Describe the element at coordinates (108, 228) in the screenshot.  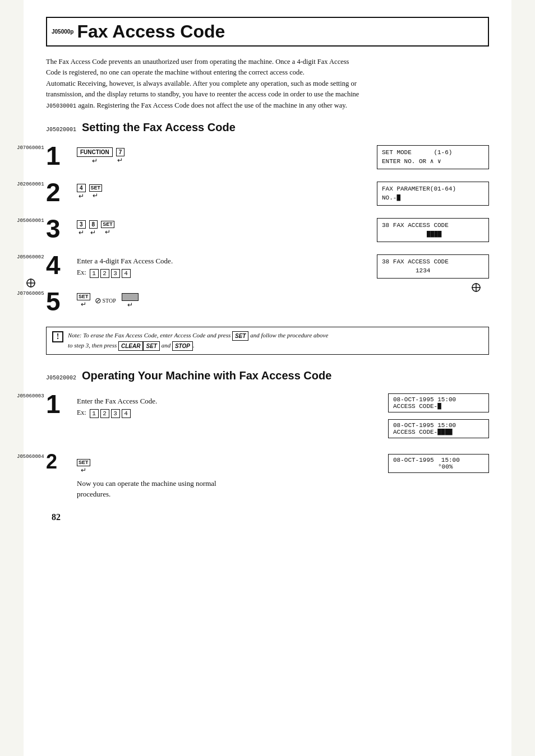
I see `key-set-3: SET ↵` at that location.